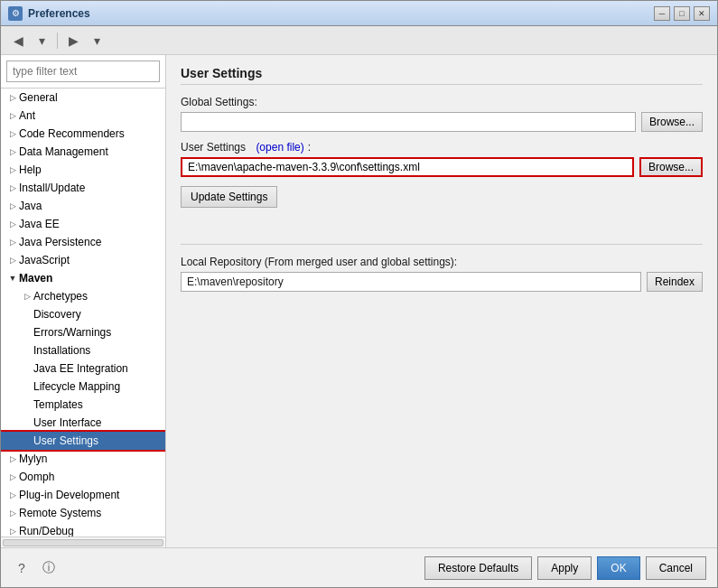 The image size is (718, 588). Describe the element at coordinates (407, 167) in the screenshot. I see `user-settings-input` at that location.